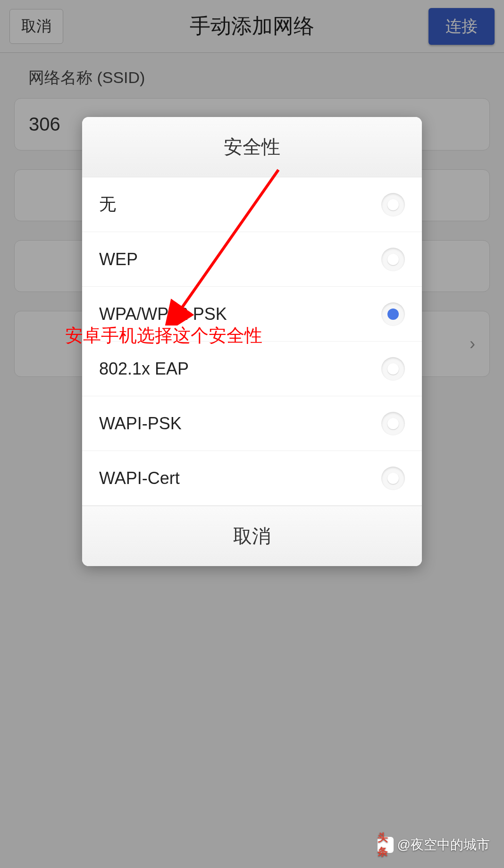 This screenshot has height=868, width=504. Describe the element at coordinates (252, 478) in the screenshot. I see `security-option-5: WAPI-Cert` at that location.